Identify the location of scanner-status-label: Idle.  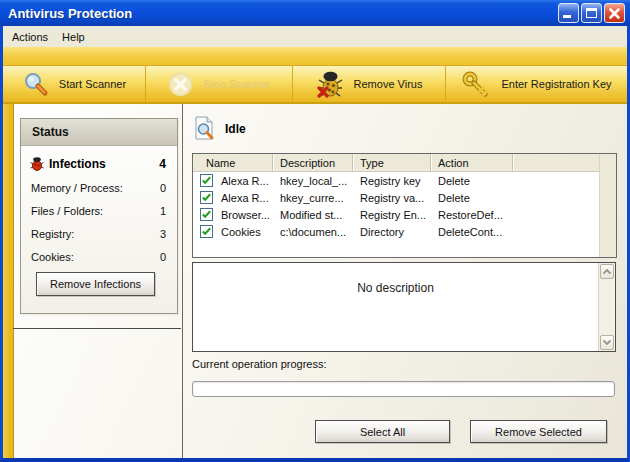
(236, 129).